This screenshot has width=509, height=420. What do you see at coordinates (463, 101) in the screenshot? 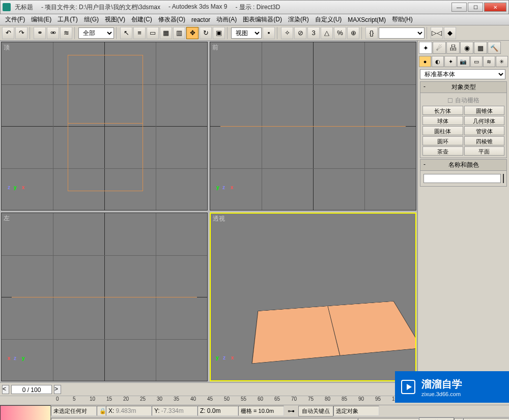
I see `autogrid-checkbox: ☐自动栅格` at bounding box center [463, 101].